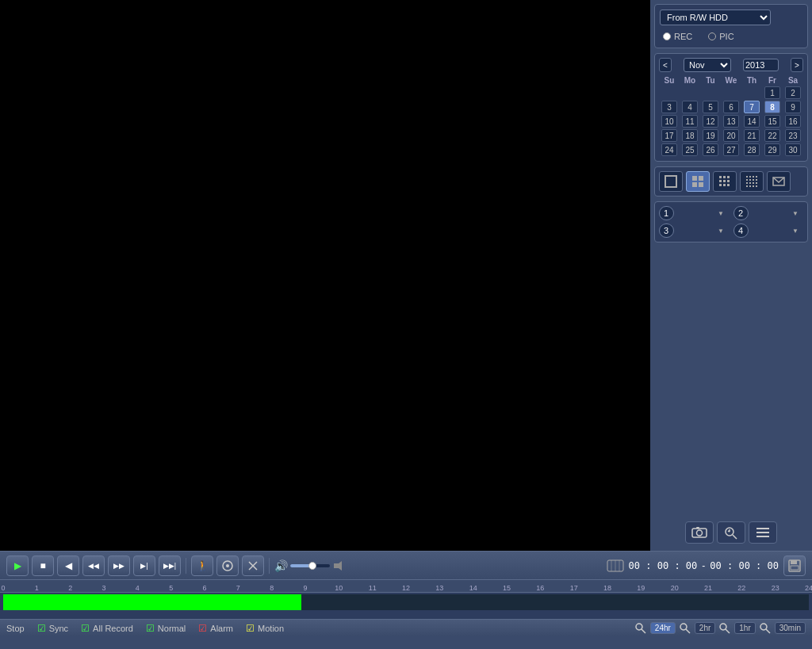 The height and width of the screenshot is (649, 812). What do you see at coordinates (790, 628) in the screenshot?
I see `zoom-30min-btn: 30min` at bounding box center [790, 628].